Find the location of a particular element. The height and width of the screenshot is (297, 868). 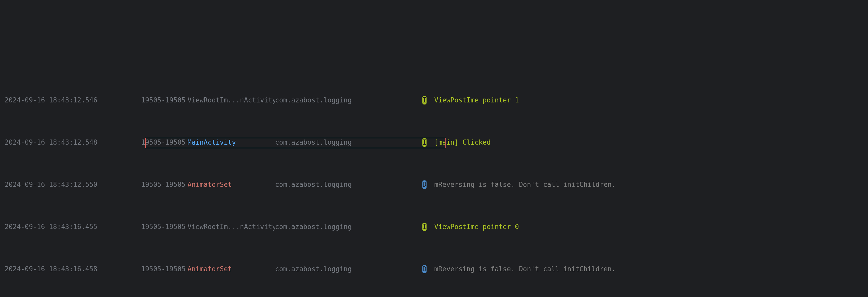

log-timestamp: 2024-09-16 18:43:16.458 is located at coordinates (73, 269).